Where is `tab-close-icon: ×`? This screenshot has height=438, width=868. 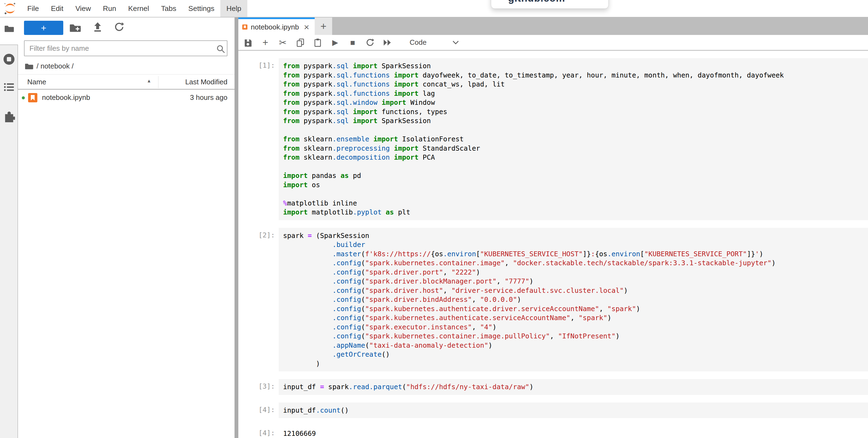 tab-close-icon: × is located at coordinates (307, 27).